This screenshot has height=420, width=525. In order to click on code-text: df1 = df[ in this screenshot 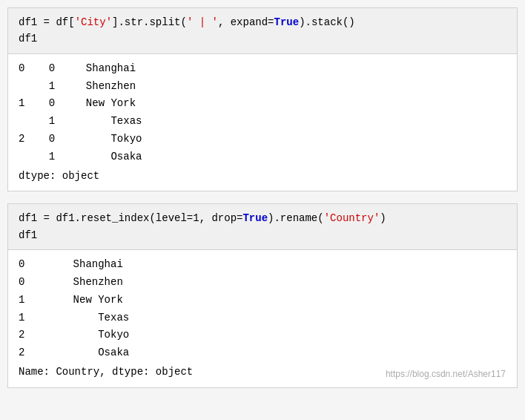, I will do `click(47, 22)`.